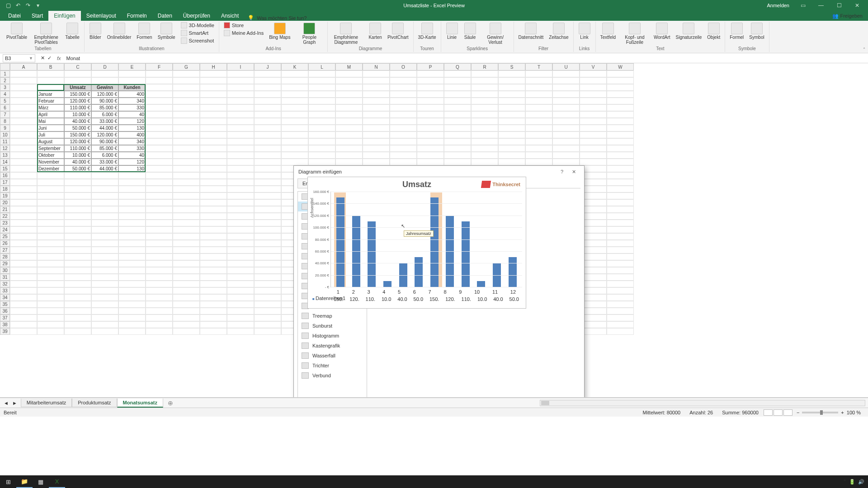 This screenshot has width=868, height=488. Describe the element at coordinates (78, 88) in the screenshot. I see `cell: Umsatz` at that location.